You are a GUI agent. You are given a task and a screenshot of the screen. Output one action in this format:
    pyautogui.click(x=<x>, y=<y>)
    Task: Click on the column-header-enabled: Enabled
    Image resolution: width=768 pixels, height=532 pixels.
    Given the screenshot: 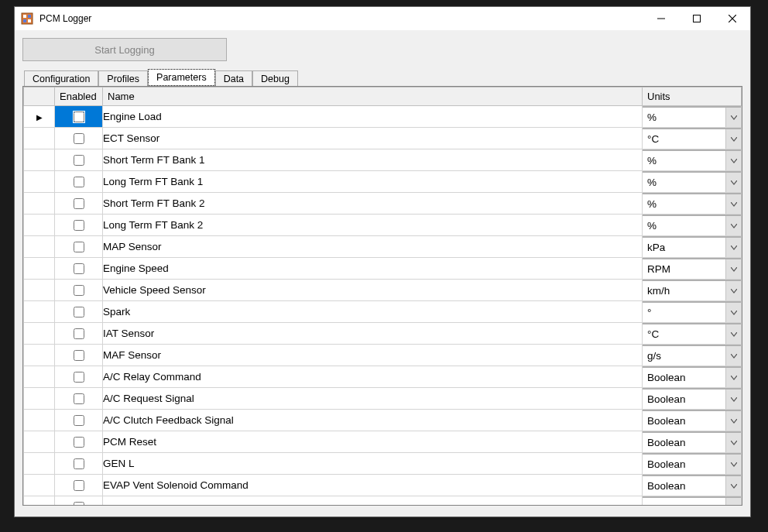 What is the action you would take?
    pyautogui.click(x=79, y=97)
    